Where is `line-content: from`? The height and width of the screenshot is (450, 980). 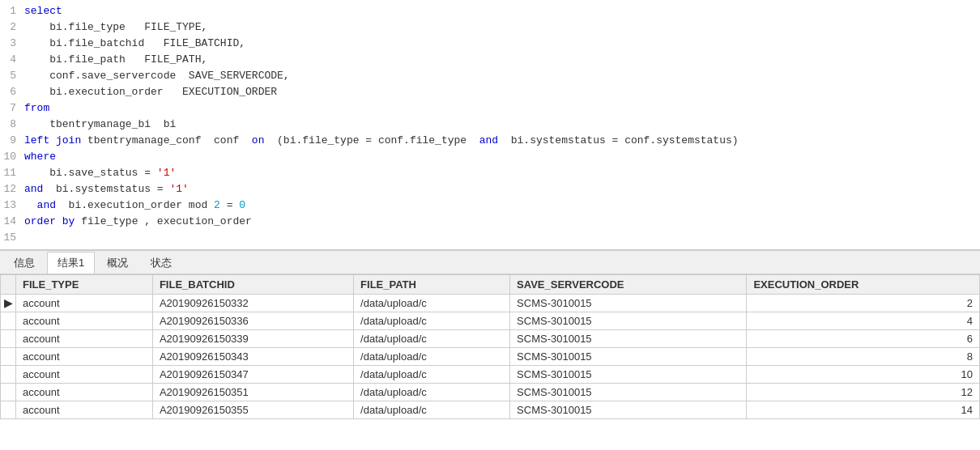 line-content: from is located at coordinates (37, 108).